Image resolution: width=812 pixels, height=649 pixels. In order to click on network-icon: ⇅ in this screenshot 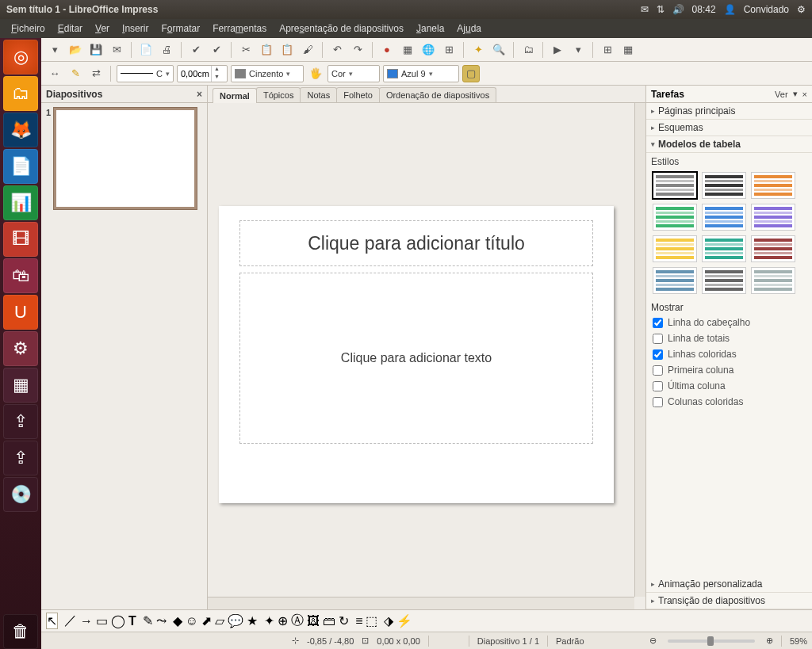, I will do `click(661, 10)`.